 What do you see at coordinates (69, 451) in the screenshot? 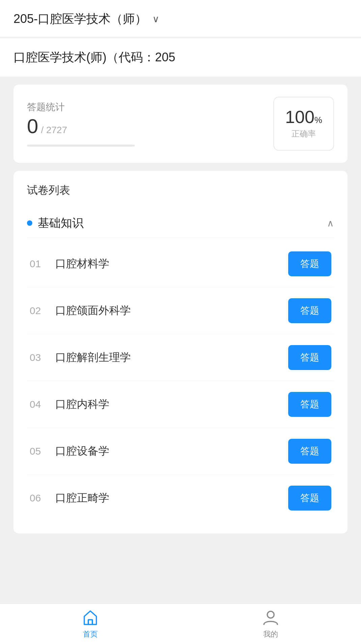
I see `exam-item-left-05: 05 口腔设备学` at bounding box center [69, 451].